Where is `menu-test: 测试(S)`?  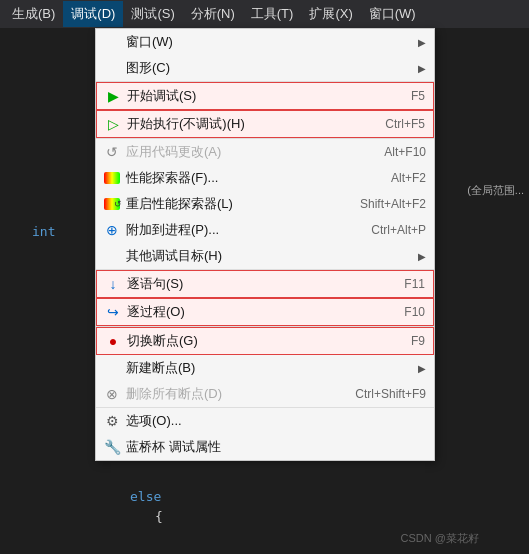
menu-test: 测试(S) is located at coordinates (152, 14).